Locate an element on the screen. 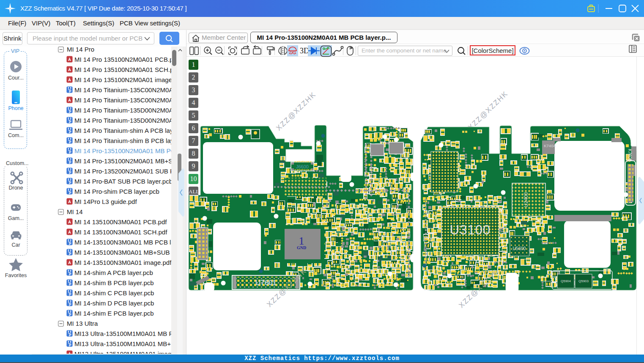 The height and width of the screenshot is (363, 644). svg-text: Q5903 is located at coordinates (584, 281).